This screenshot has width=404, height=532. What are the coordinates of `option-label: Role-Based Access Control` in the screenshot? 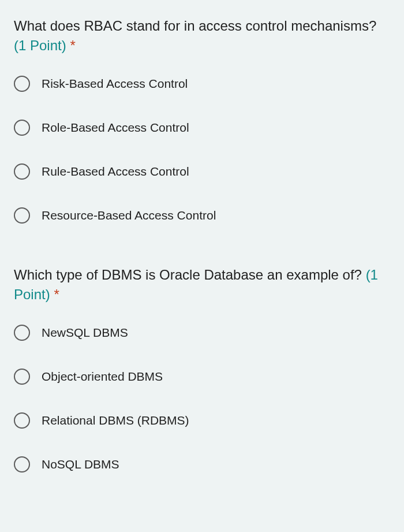 It's located at (115, 128).